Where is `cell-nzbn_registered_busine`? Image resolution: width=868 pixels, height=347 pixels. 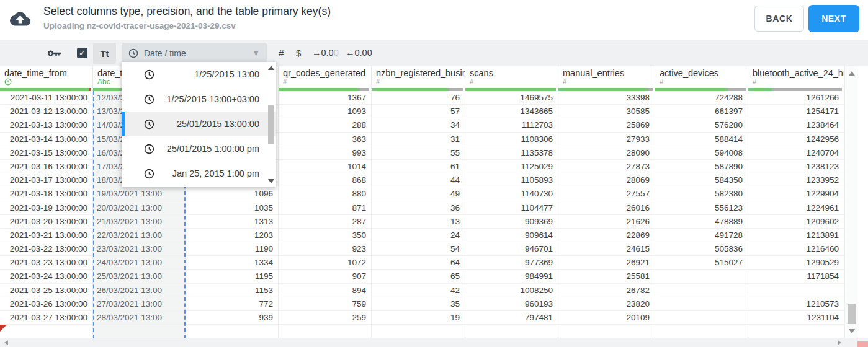
cell-nzbn_registered_busine is located at coordinates (418, 332).